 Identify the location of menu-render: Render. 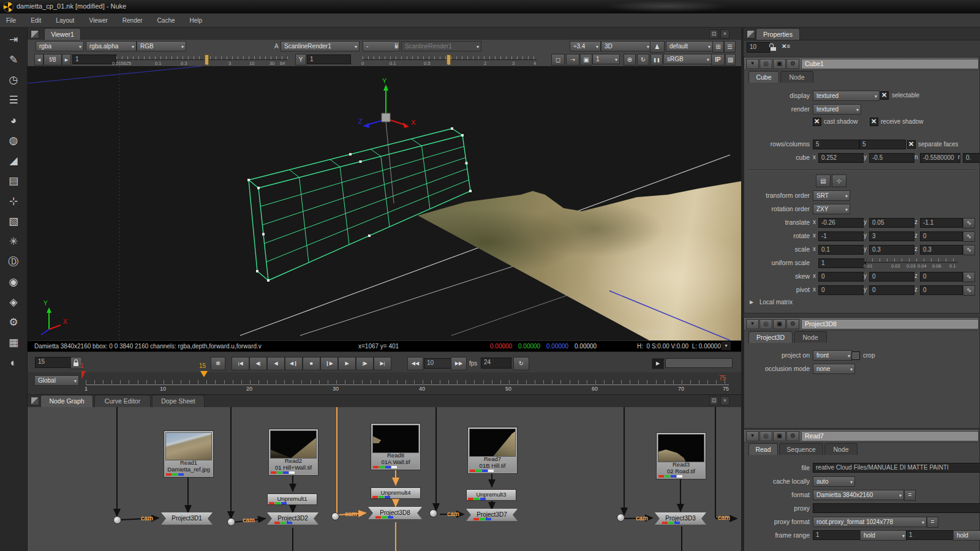
(132, 21).